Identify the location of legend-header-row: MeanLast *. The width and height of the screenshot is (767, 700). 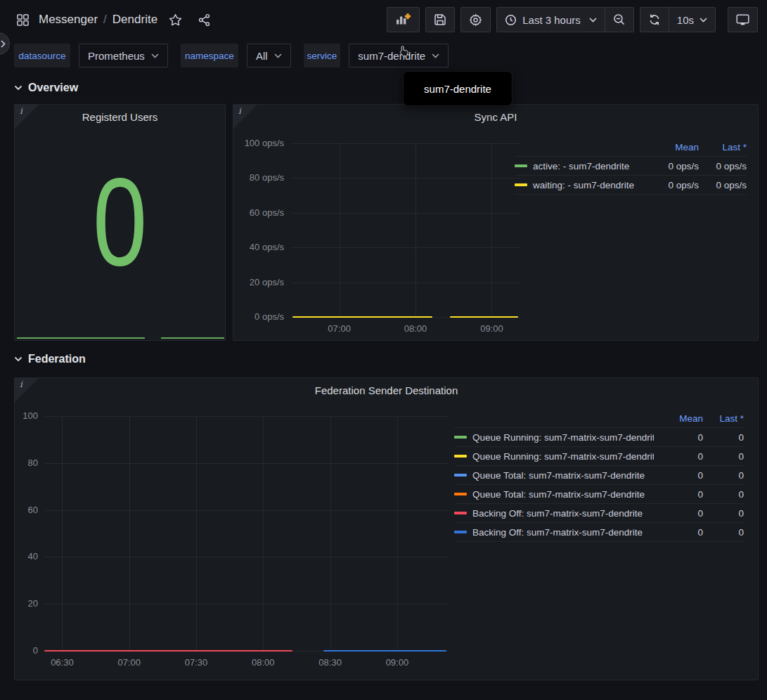
(631, 148).